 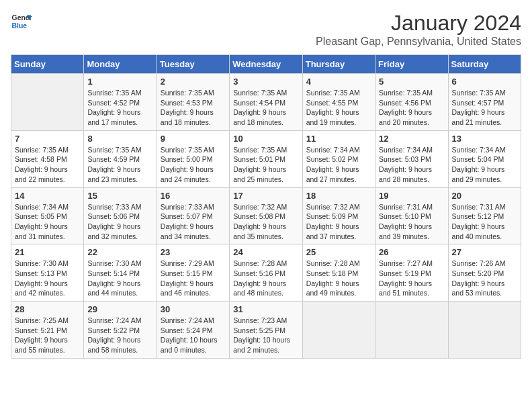 I want to click on day-info: Sunrise: 7:30 AMSunset: 5:13 PMDaylight:…, so click(x=47, y=278).